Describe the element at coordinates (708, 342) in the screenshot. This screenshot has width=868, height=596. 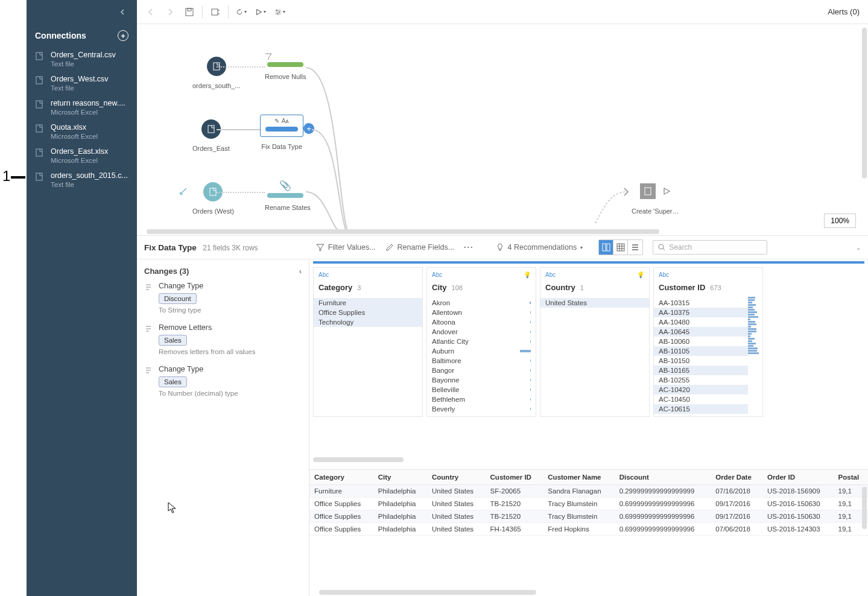
I see `profile-card: Abc Customer ID673 AA-10315AA-10375AA-10…` at that location.